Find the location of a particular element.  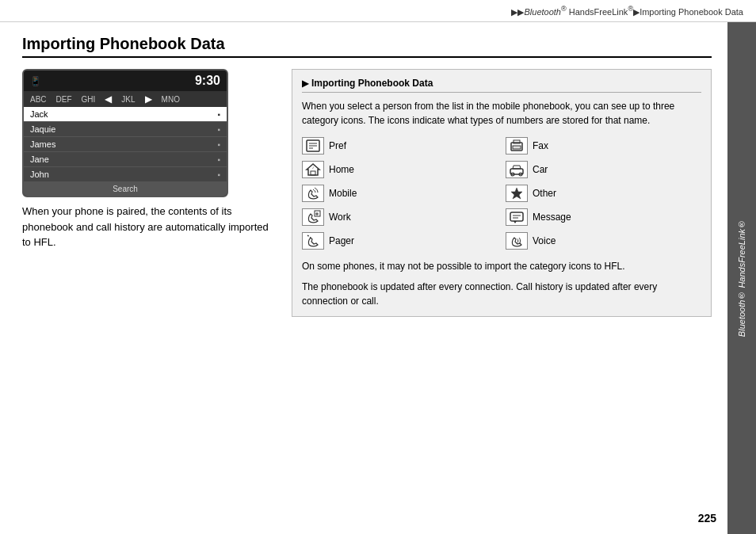

contact-name-jane: Jane is located at coordinates (40, 159).